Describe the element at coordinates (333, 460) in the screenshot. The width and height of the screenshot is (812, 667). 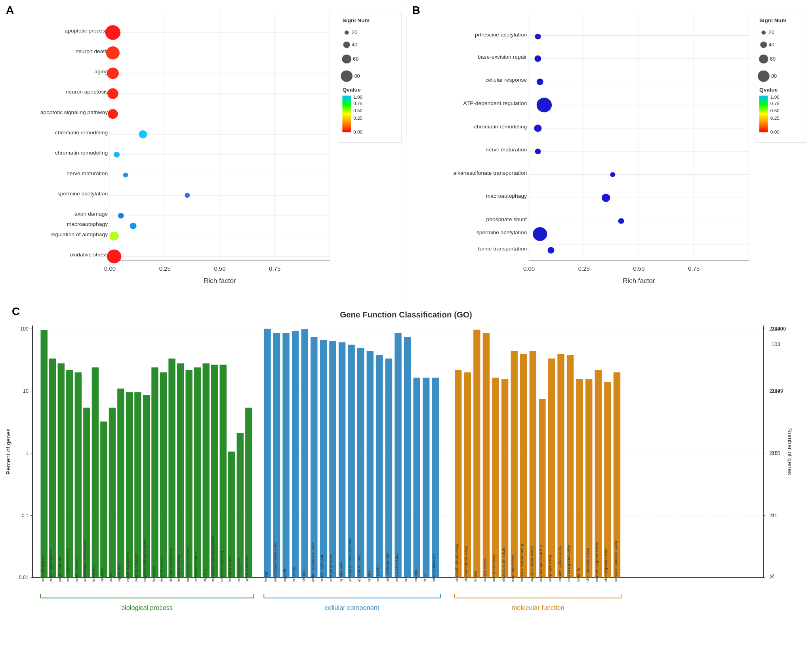
I see `bar-extracell-reg` at that location.